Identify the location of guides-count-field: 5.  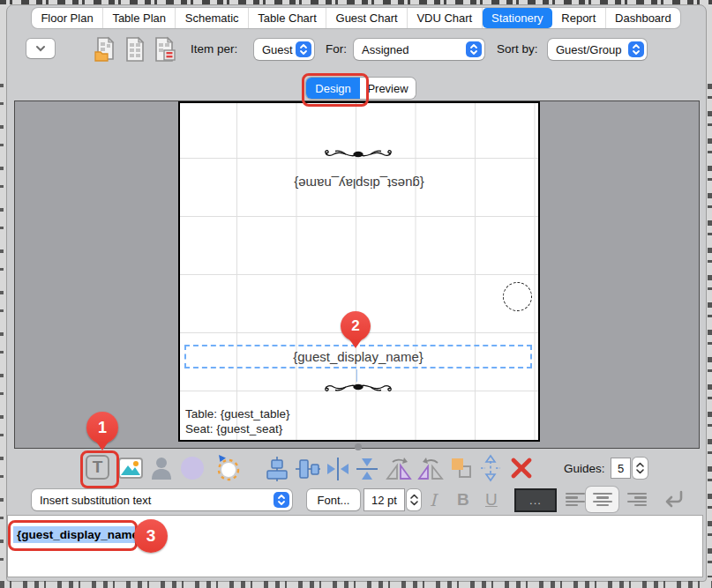
(621, 468).